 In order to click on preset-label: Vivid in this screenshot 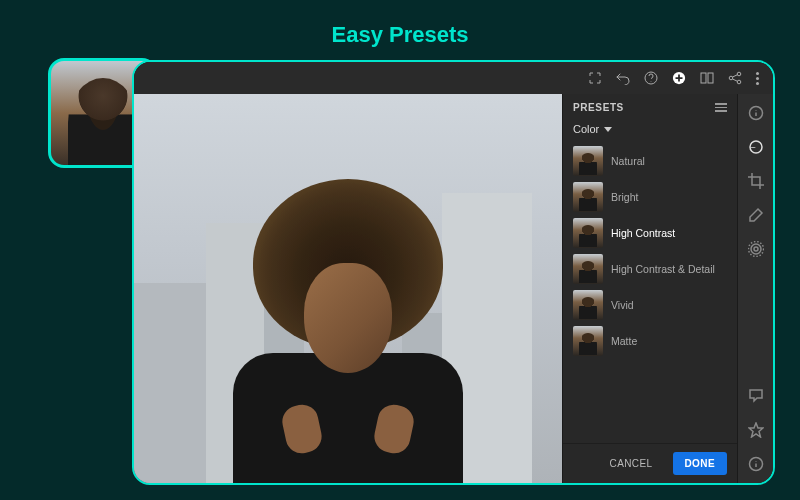, I will do `click(622, 305)`.